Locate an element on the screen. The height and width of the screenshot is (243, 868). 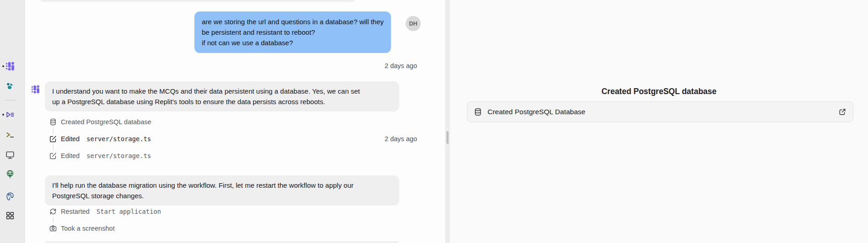
console-workflow-icon is located at coordinates (10, 115).